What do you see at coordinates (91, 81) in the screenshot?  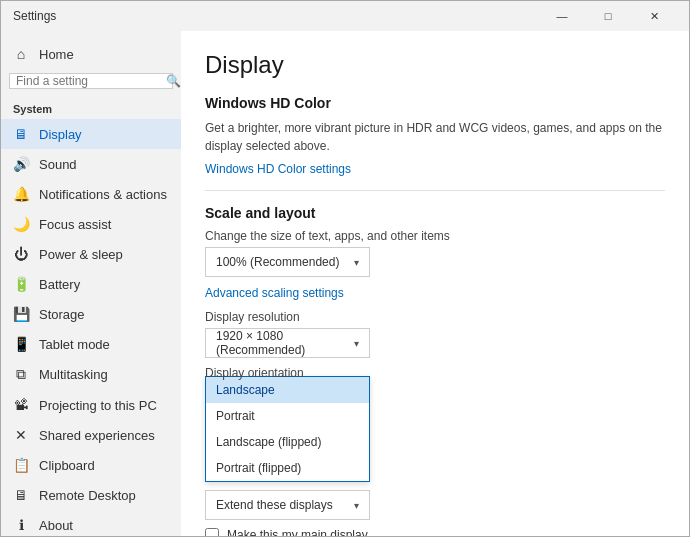 I see `search-box: 🔍` at bounding box center [91, 81].